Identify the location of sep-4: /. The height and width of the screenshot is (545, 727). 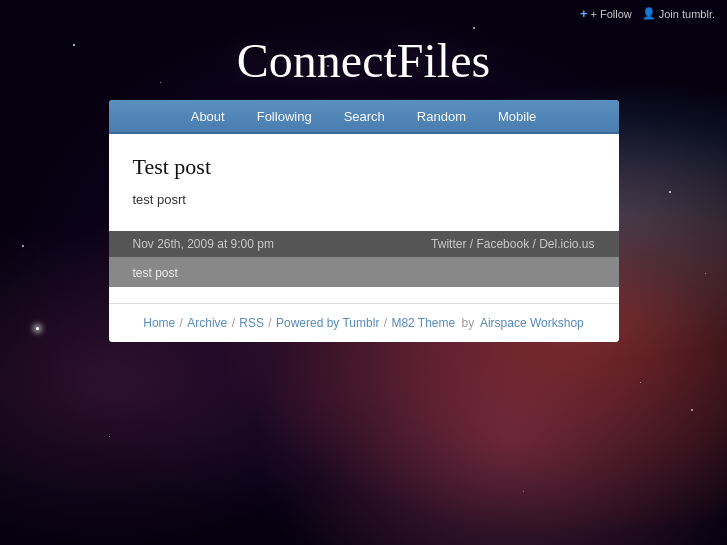
(388, 323).